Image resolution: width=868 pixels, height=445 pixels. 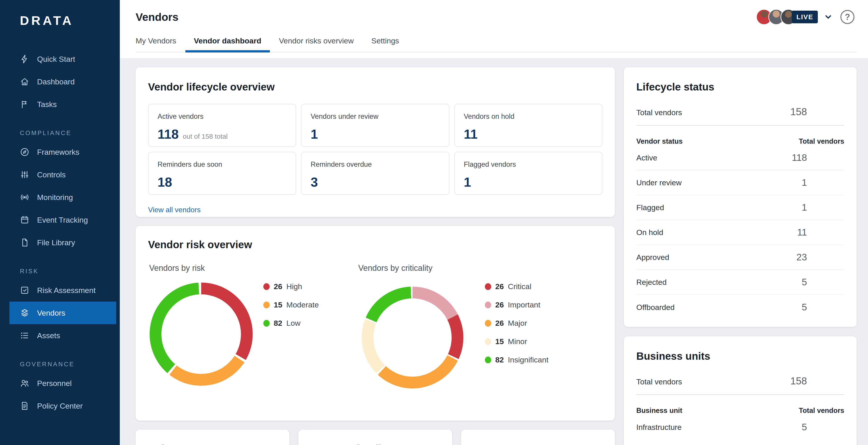 What do you see at coordinates (528, 165) in the screenshot?
I see `stat-label: Flagged vendors` at bounding box center [528, 165].